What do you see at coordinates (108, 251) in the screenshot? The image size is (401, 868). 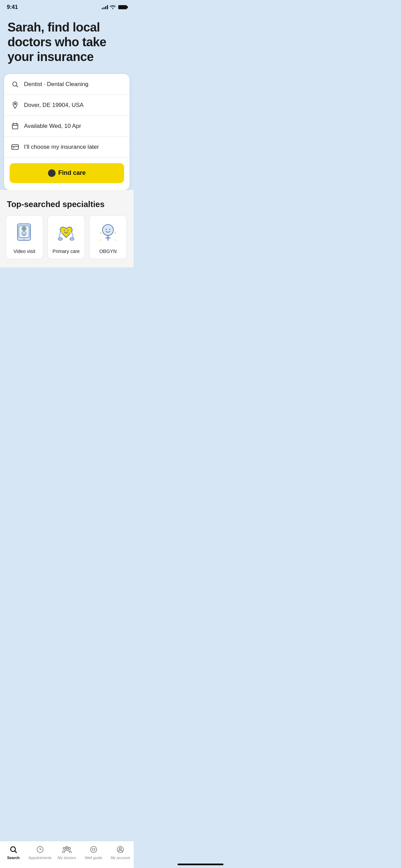 I see `obgyn-label: OBGYN` at bounding box center [108, 251].